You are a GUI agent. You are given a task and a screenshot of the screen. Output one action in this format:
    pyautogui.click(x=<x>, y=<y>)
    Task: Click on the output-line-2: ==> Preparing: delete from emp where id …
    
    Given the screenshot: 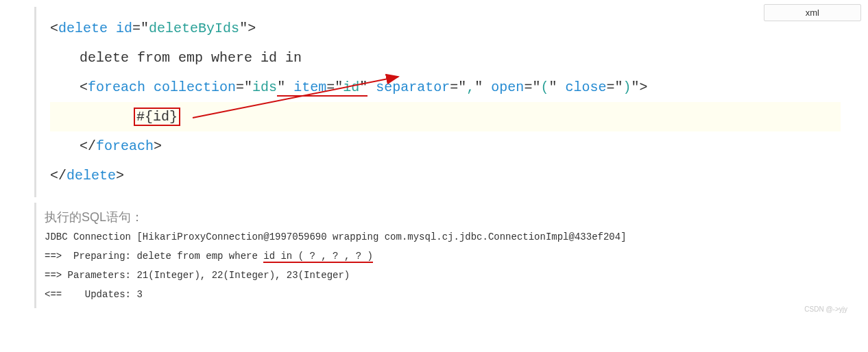 What is the action you would take?
    pyautogui.click(x=443, y=256)
    